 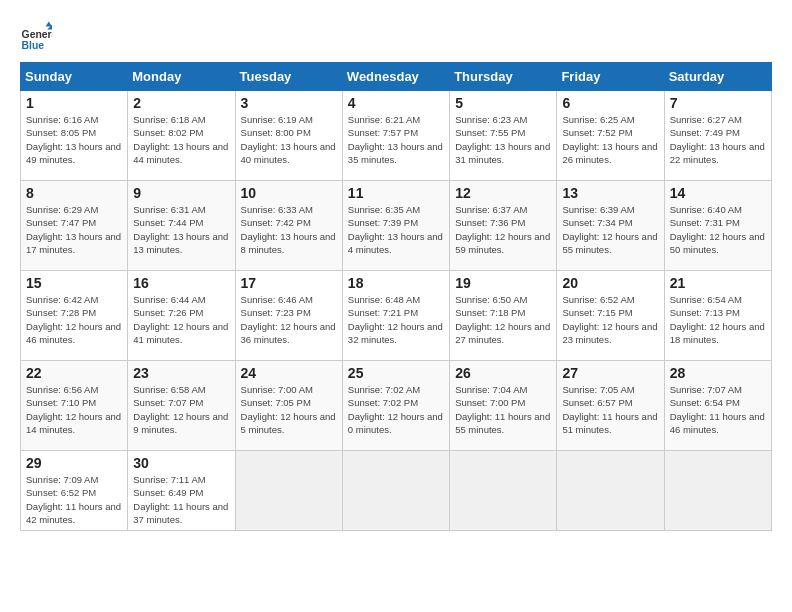 What do you see at coordinates (503, 140) in the screenshot?
I see `day-detail: Sunrise: 6:23 AMSunset: 7:55 PMDaylight:…` at bounding box center [503, 140].